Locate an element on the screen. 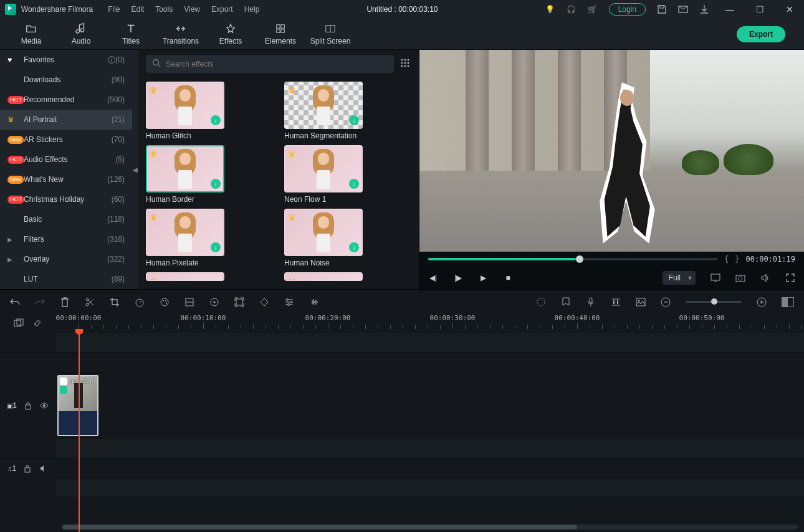 The image size is (804, 532). speaker-icon is located at coordinates (44, 468).